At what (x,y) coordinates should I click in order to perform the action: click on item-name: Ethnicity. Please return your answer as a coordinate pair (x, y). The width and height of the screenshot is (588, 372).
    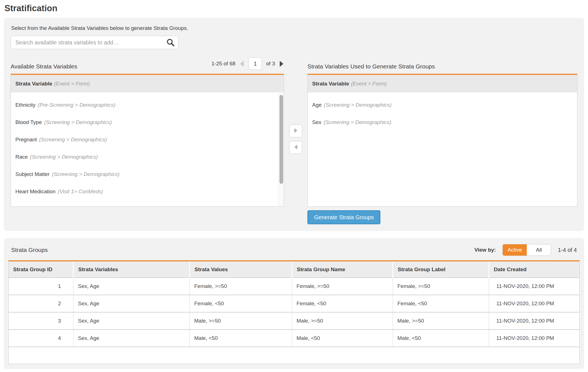
    Looking at the image, I should click on (25, 105).